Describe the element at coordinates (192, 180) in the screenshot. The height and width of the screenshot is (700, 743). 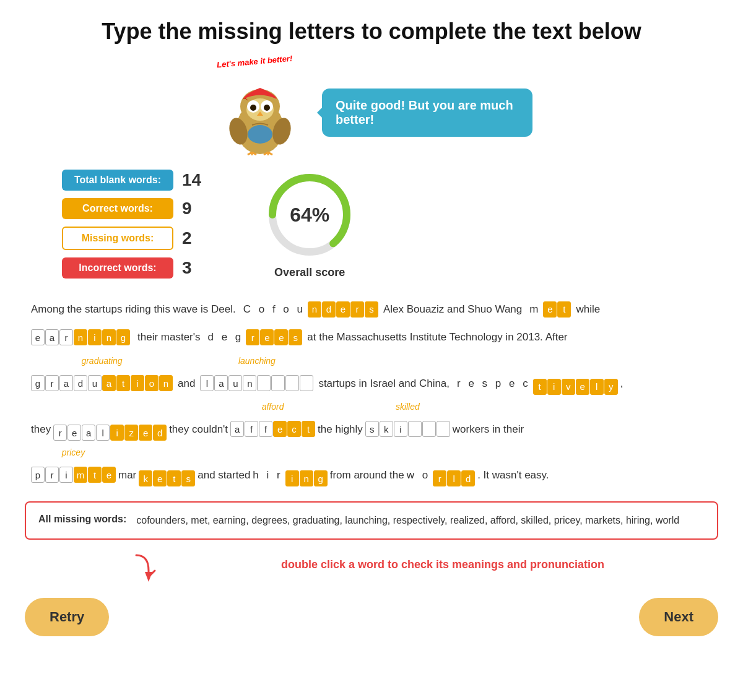
I see `total-blank-value: 14` at that location.